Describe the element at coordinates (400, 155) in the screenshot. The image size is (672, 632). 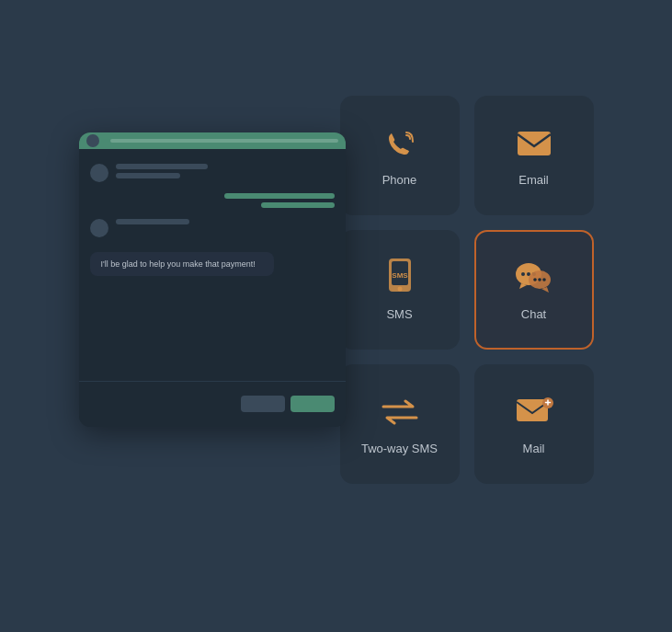
I see `channel-card-phone: Phone` at that location.